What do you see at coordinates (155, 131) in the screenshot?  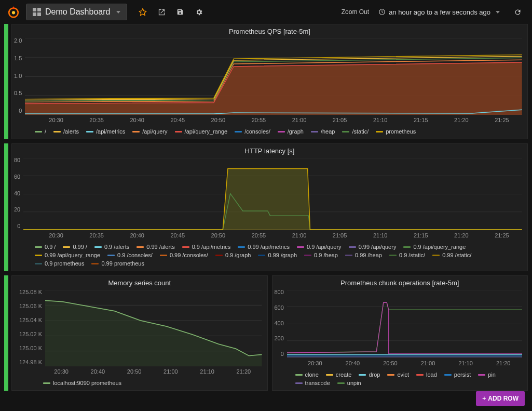 I see `legend-label: /api/query` at bounding box center [155, 131].